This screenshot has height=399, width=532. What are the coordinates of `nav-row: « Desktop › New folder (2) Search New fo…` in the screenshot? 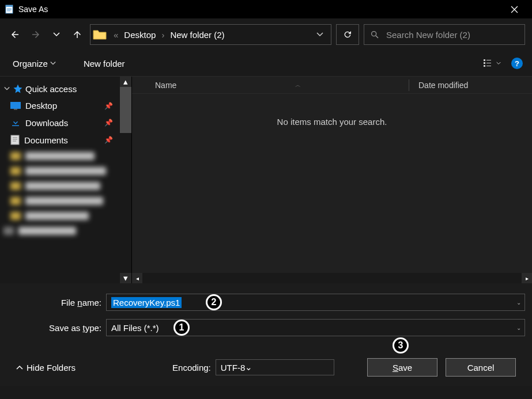 It's located at (266, 35).